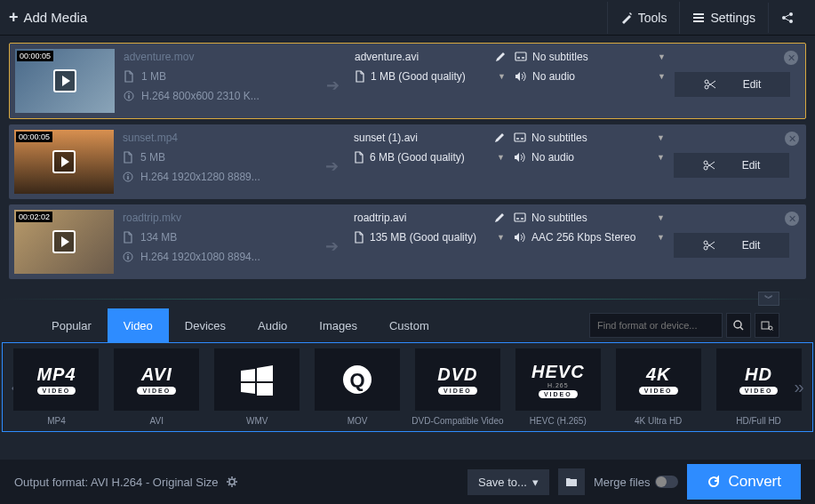 The image size is (815, 504). Describe the element at coordinates (571, 482) in the screenshot. I see `open-folder-button` at that location.